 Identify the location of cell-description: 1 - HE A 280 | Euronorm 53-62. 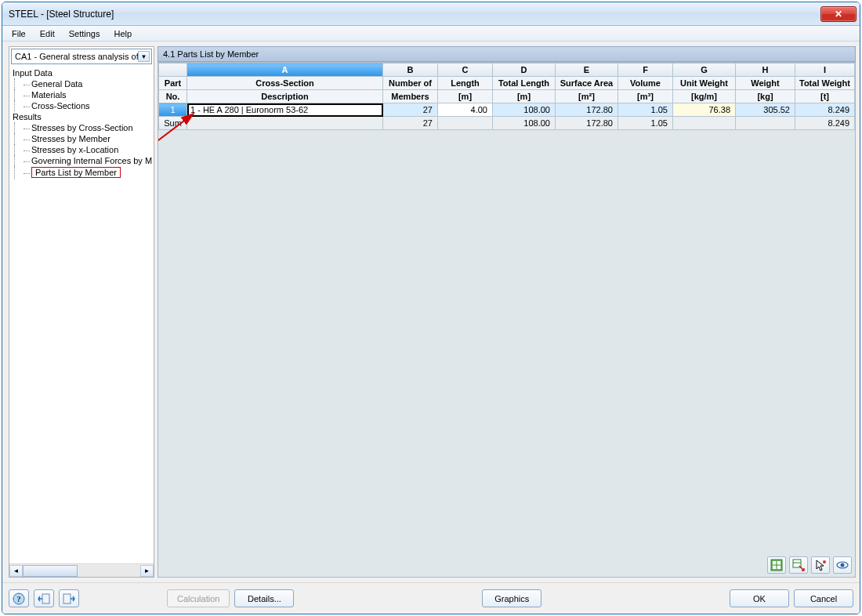
(285, 110).